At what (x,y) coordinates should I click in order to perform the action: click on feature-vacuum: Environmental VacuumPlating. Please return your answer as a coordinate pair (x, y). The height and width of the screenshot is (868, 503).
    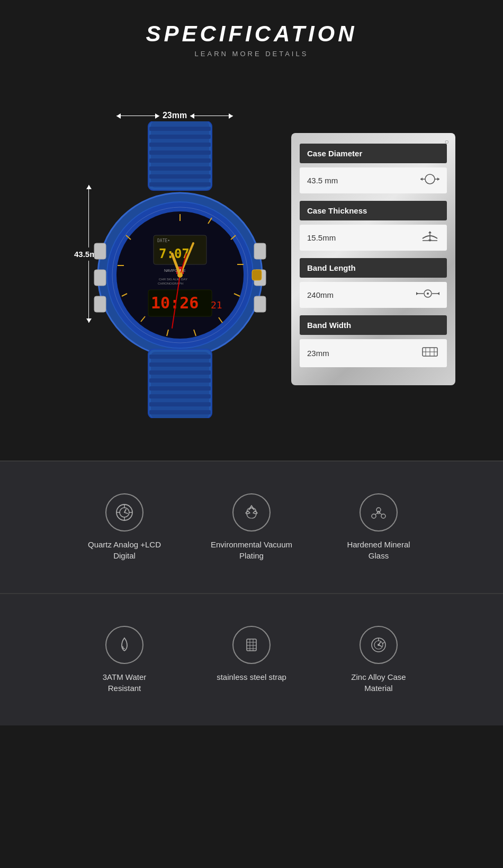
    Looking at the image, I should click on (252, 527).